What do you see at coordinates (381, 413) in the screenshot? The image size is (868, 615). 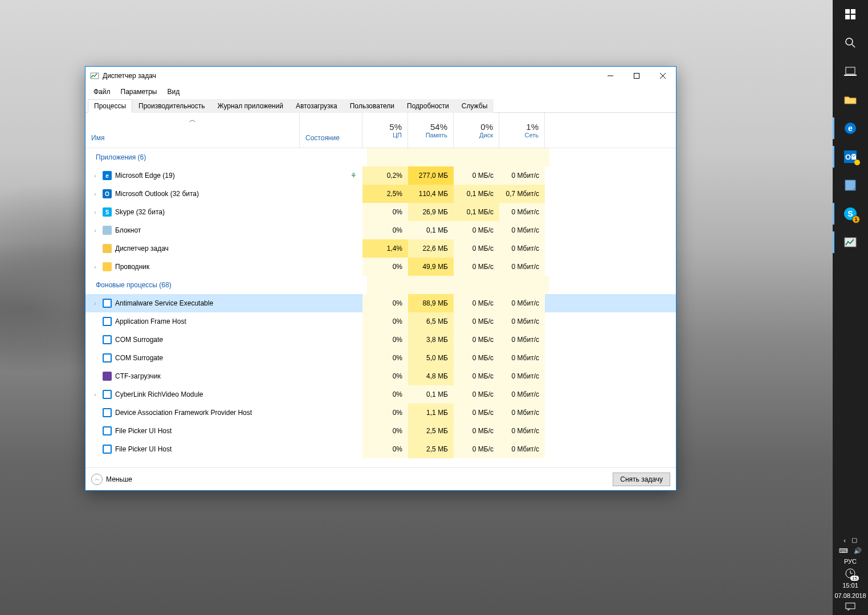 I see `process-row: Device Association Framework Provider Ho…` at bounding box center [381, 413].